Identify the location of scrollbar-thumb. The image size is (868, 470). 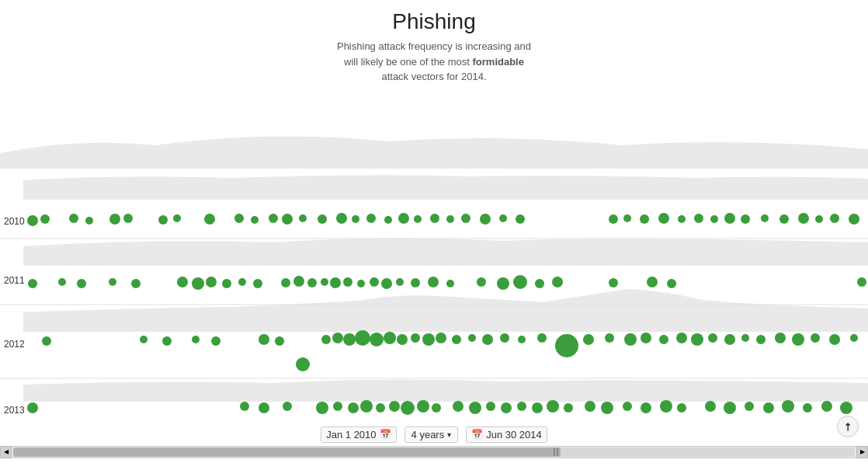
(287, 452).